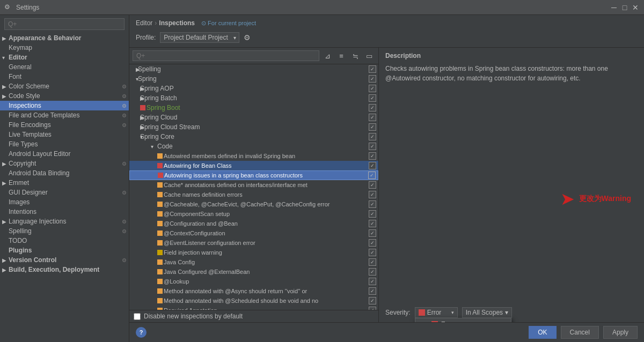 This screenshot has width=644, height=342. I want to click on sidebar-item-images: Images, so click(64, 202).